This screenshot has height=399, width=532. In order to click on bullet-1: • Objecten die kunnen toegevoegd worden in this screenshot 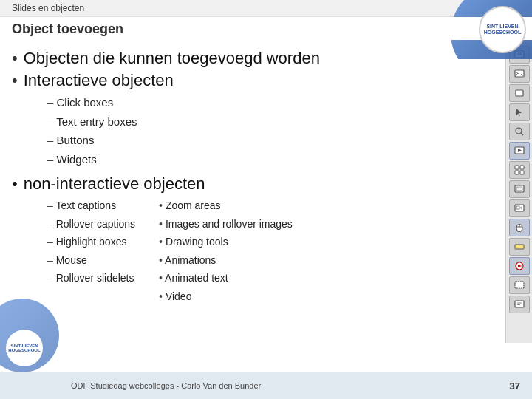, I will do `click(253, 58)`.